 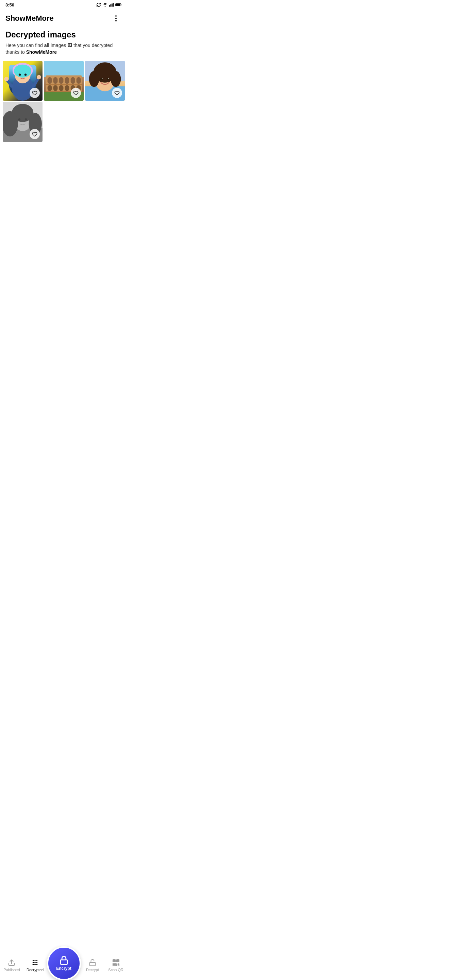 I want to click on image-grid, so click(x=64, y=102).